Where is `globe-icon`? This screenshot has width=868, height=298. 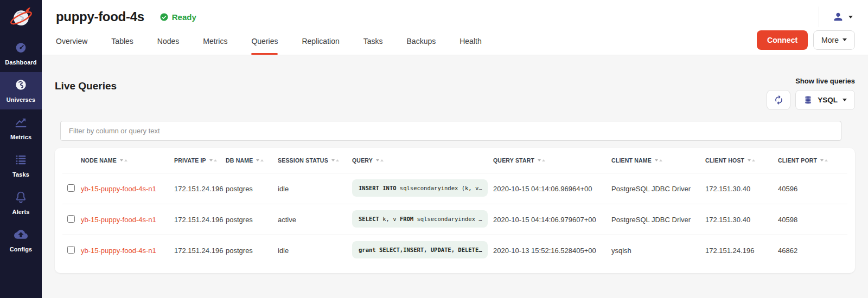 globe-icon is located at coordinates (21, 85).